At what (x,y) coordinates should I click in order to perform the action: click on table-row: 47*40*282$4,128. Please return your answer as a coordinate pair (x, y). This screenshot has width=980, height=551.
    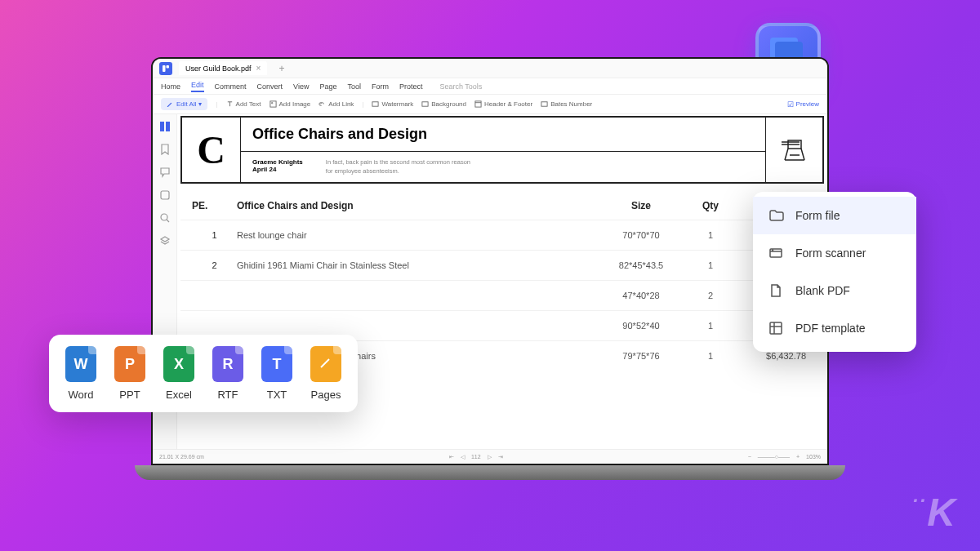
    Looking at the image, I should click on (502, 295).